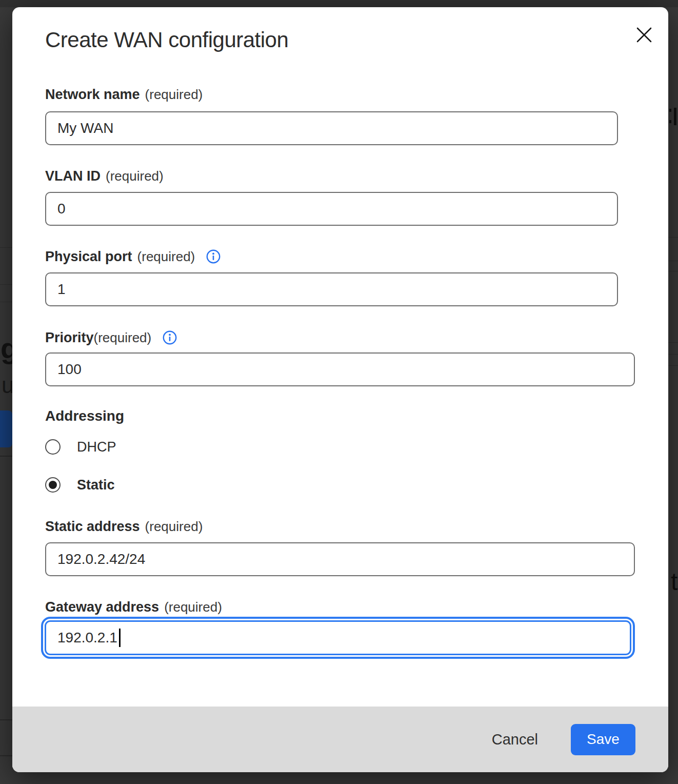  Describe the element at coordinates (603, 740) in the screenshot. I see `save-button: Save` at that location.